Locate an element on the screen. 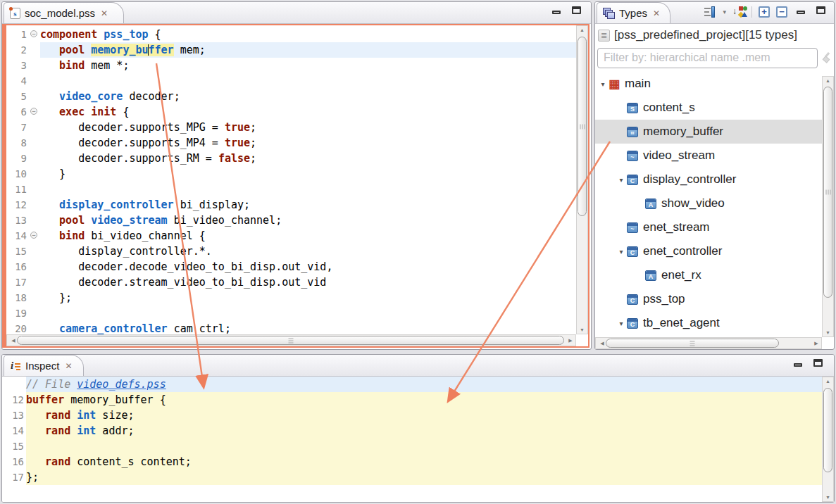 The image size is (836, 504). editor-horizontal-scrollbar: ◀ ▶ is located at coordinates (292, 341).